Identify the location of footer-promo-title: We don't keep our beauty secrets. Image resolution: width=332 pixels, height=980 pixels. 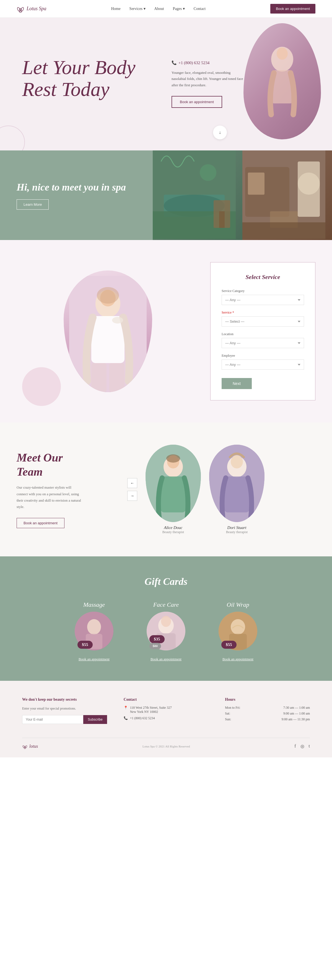
(65, 700).